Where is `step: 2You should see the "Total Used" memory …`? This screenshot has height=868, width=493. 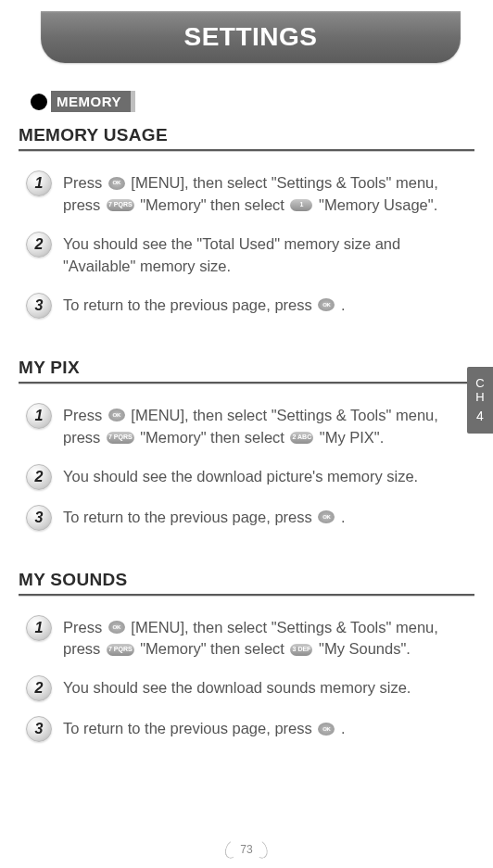 step: 2You should see the "Total Used" memory … is located at coordinates (246, 256).